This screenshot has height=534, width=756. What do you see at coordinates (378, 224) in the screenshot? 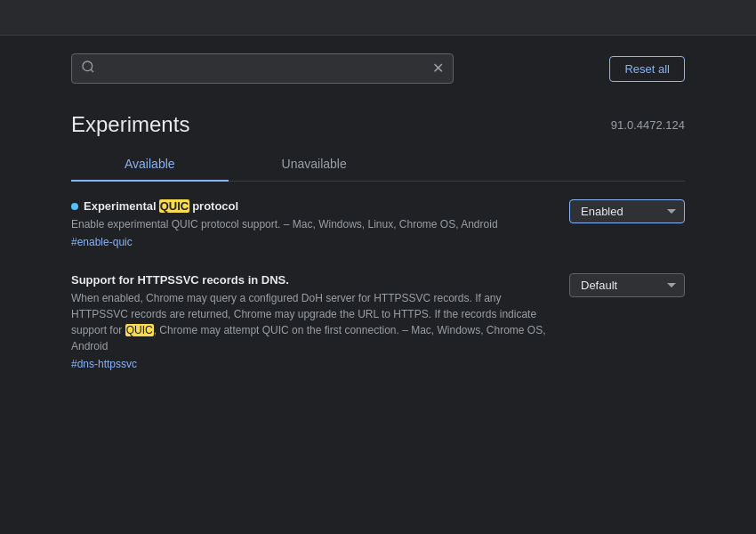
I see `experiment-title-row: Experimental QUIC protocol Enable experi…` at bounding box center [378, 224].